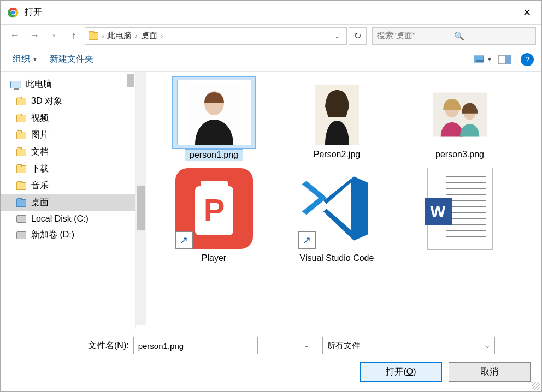 This screenshot has height=392, width=542. I want to click on chrome-icon, so click(13, 13).